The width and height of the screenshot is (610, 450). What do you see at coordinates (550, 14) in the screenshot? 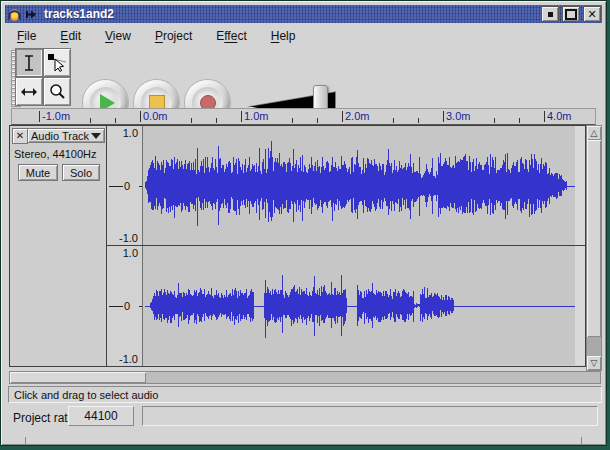
I see `minimize-button` at bounding box center [550, 14].